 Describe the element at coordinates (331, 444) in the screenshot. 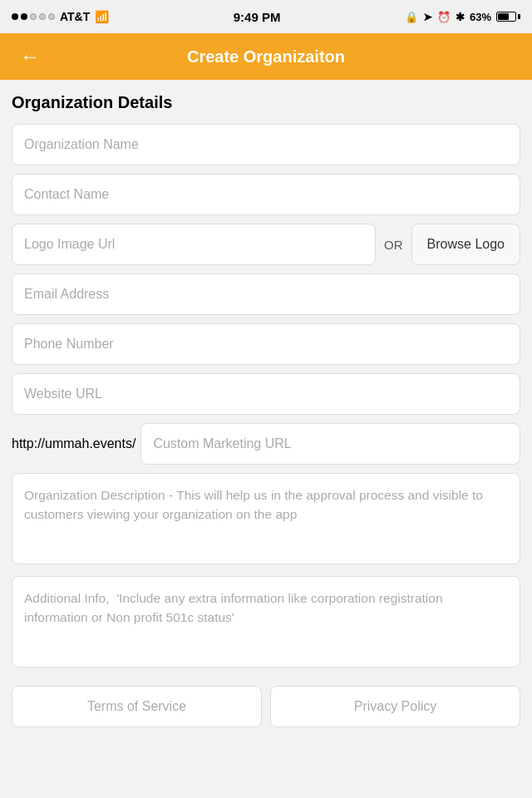

I see `custom-marketing-url-input` at that location.